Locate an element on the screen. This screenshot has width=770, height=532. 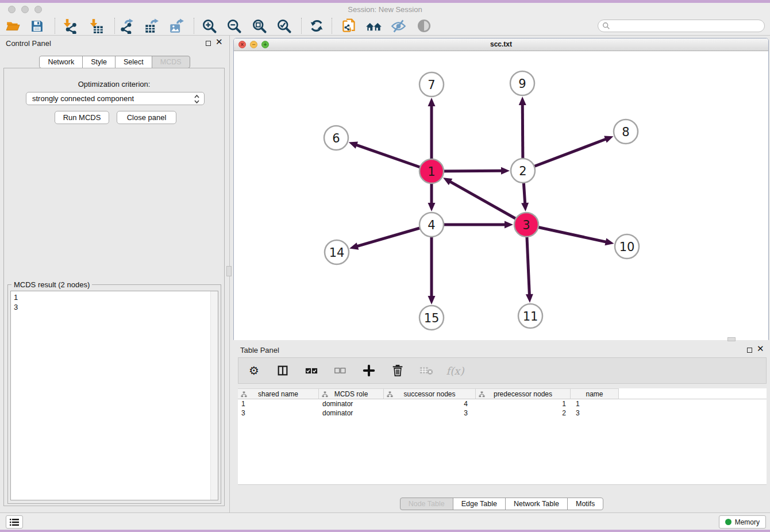
cell-shared-name: 1 is located at coordinates (278, 404).